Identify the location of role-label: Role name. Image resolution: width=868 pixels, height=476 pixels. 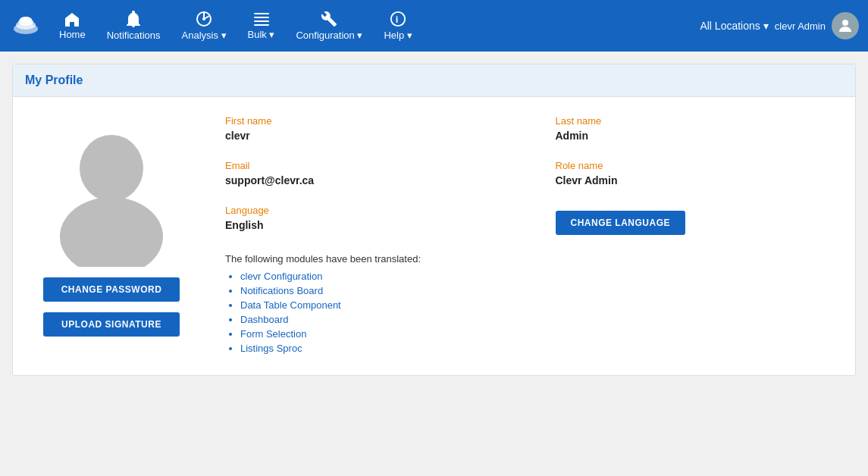
(698, 165).